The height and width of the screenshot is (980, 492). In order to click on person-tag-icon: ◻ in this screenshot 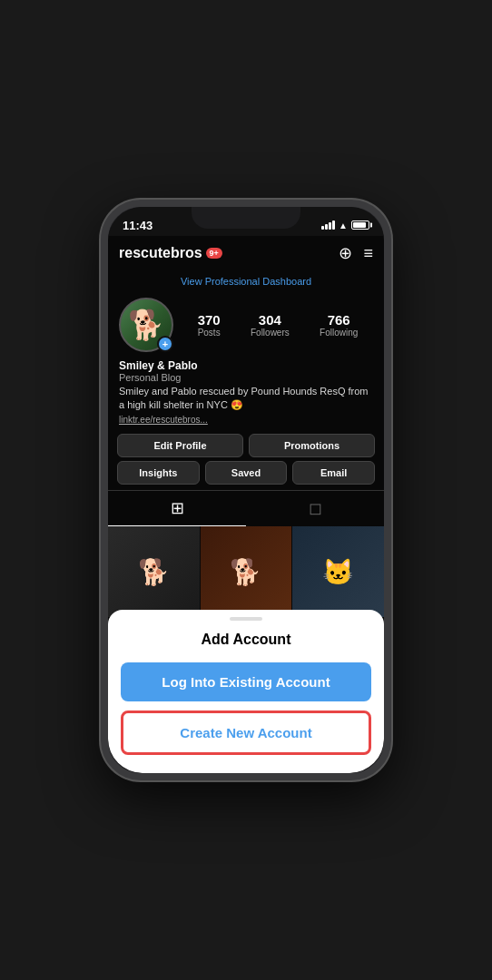, I will do `click(316, 508)`.